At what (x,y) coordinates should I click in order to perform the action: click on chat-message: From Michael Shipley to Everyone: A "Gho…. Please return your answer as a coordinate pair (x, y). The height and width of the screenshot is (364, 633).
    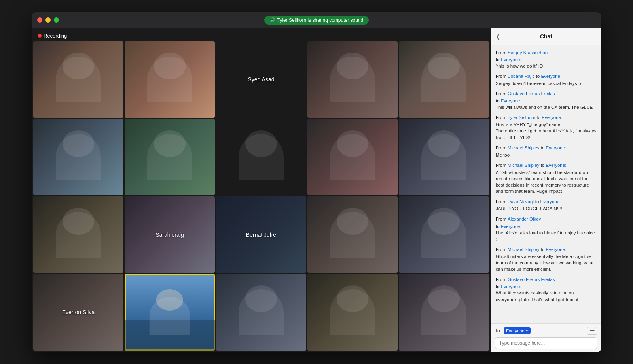
    Looking at the image, I should click on (546, 178).